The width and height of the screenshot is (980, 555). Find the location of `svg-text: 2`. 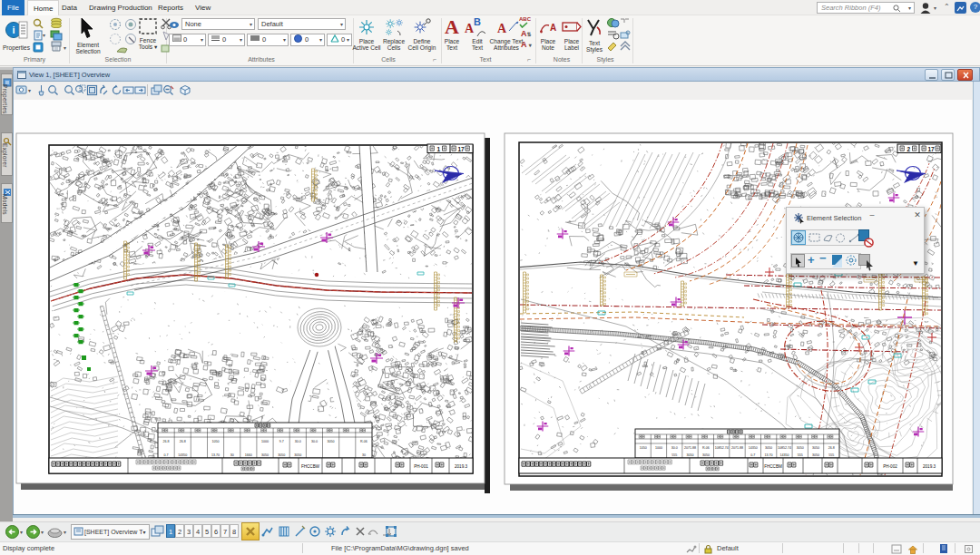

svg-text: 2 is located at coordinates (909, 149).